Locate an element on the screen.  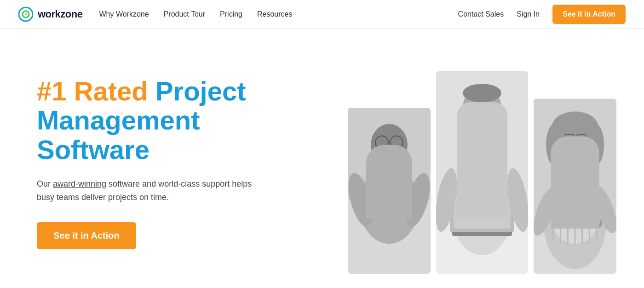
nav-link-product-tour: Product Tour is located at coordinates (184, 14).